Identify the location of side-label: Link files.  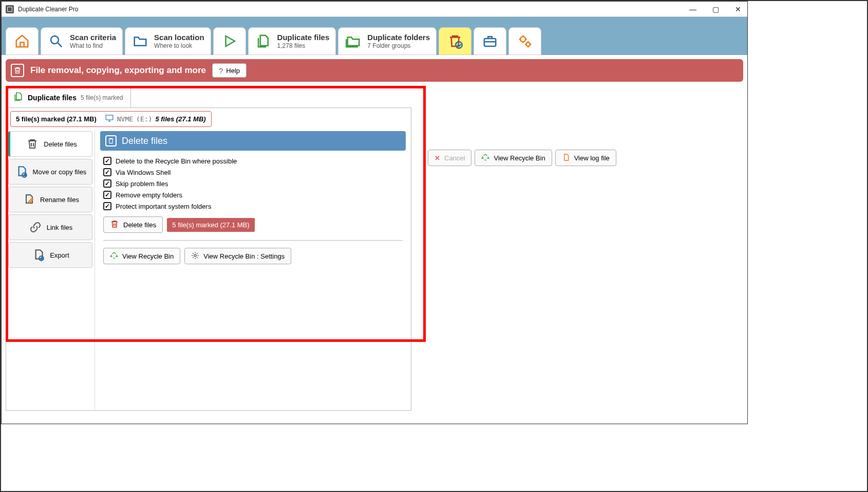
(60, 227).